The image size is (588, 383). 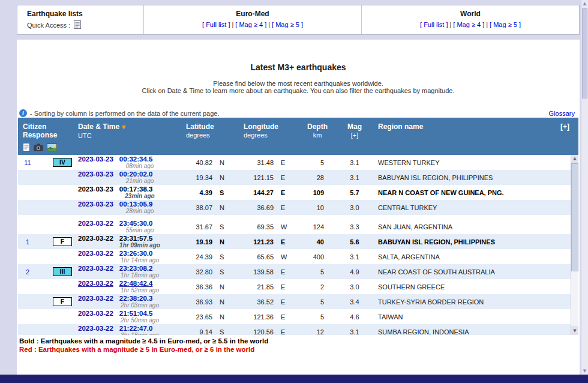 I want to click on earthquake-datetime-link: 2023-03-2300:17:38.3, so click(x=130, y=189).